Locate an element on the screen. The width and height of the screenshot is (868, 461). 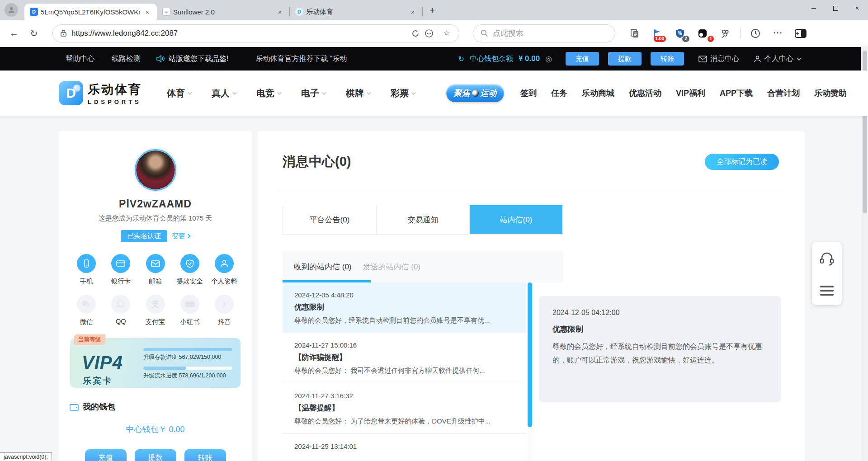
message-item: 2024-11-27 15:00:16 【防诈骗提醒】 尊敬的会员您好： 我司不… is located at coordinates (404, 358).